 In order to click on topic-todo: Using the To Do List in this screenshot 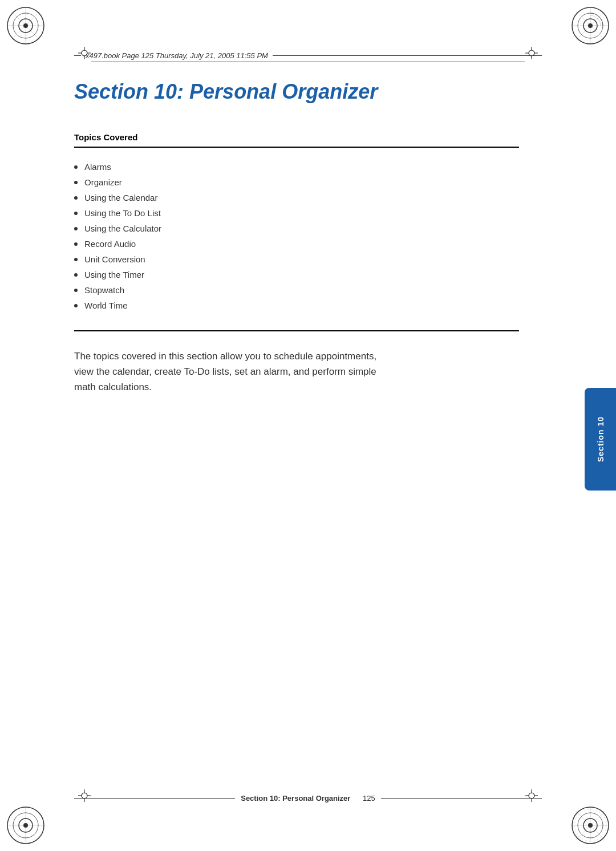, I will do `click(123, 213)`.